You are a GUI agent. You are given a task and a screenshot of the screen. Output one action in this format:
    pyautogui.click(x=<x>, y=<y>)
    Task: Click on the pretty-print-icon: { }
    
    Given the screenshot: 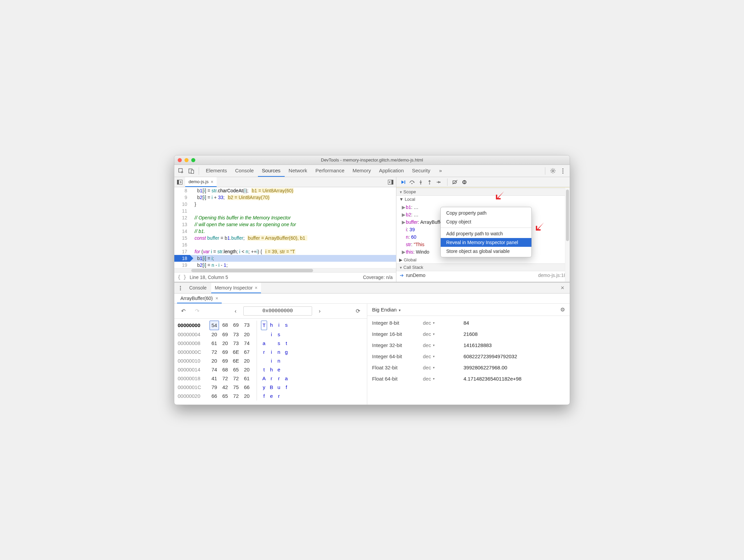 What is the action you would take?
    pyautogui.click(x=182, y=277)
    